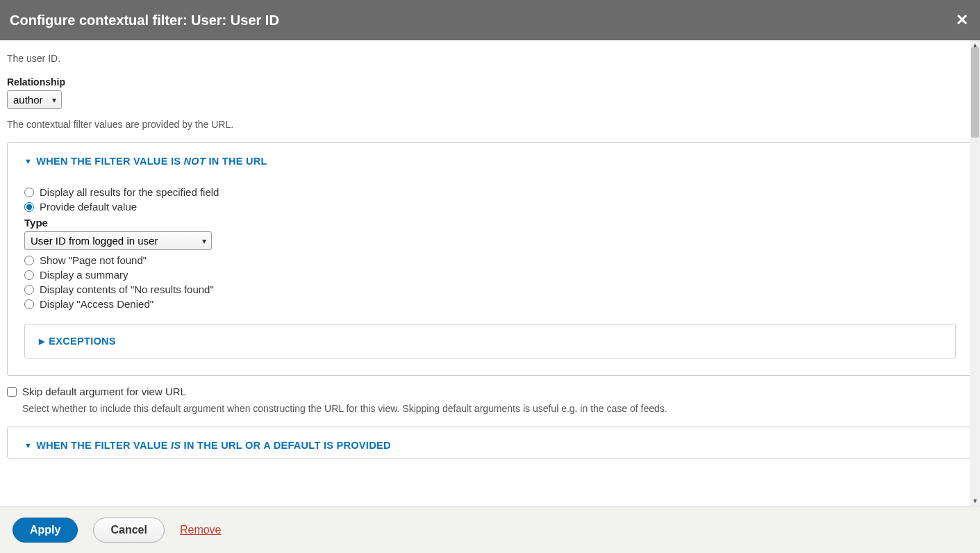 This screenshot has width=980, height=553. I want to click on close-icon: ✕, so click(962, 20).